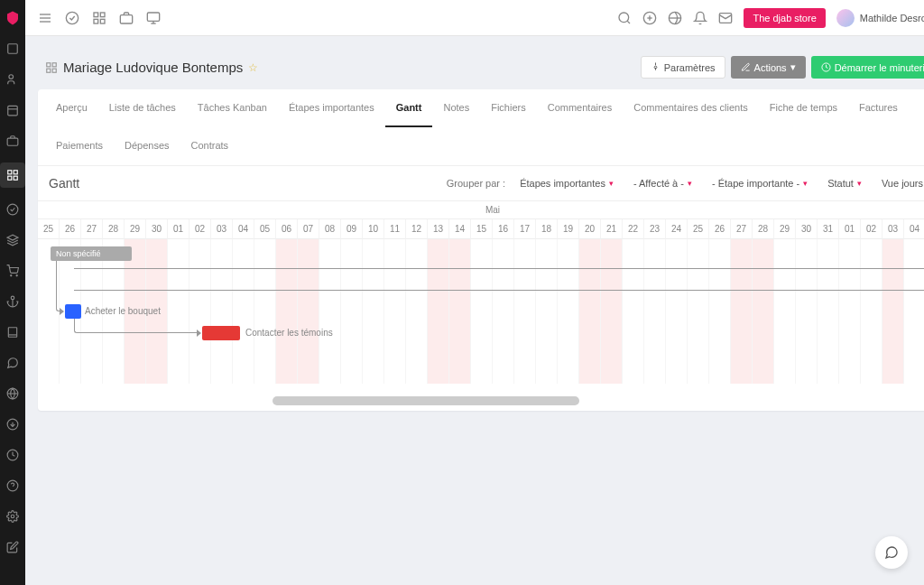 This screenshot has width=924, height=585. Describe the element at coordinates (481, 210) in the screenshot. I see `month-label: Mai` at that location.